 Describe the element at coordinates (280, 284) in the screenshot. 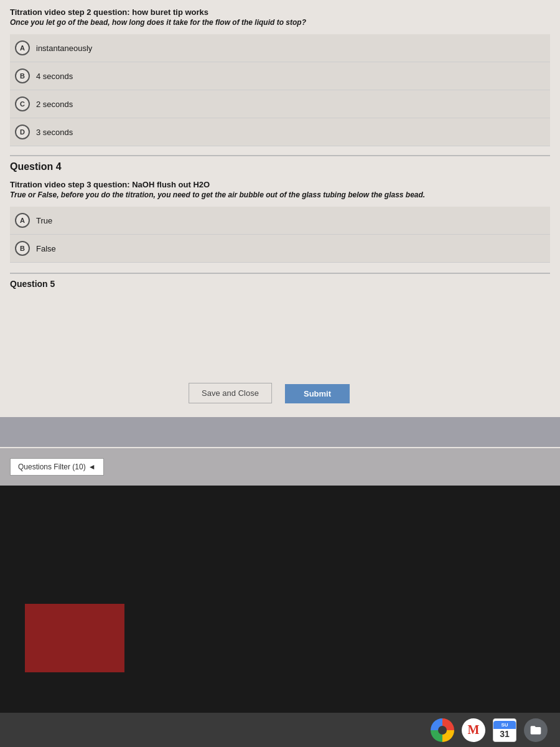

I see `question5-heading: Question 5` at that location.